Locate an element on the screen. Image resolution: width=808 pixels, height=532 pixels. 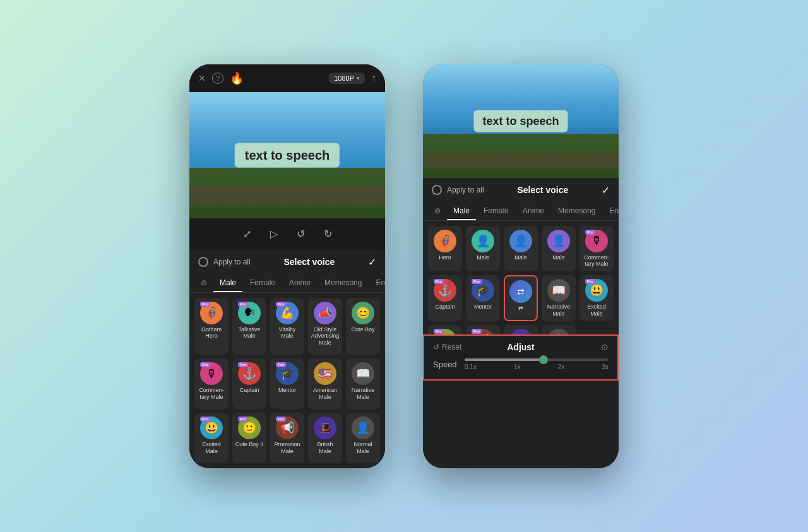
expand-icon: ⤢ is located at coordinates (247, 233).